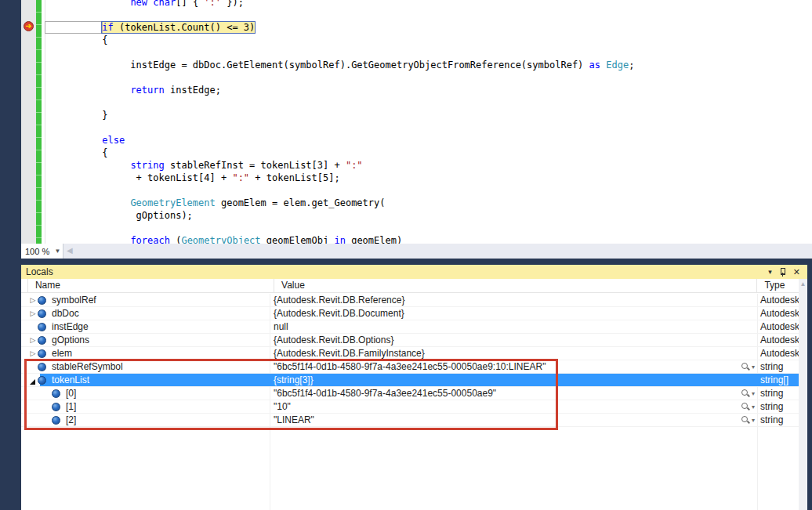 This screenshot has width=812, height=510. What do you see at coordinates (803, 284) in the screenshot?
I see `scroll-up-arrow-icon: ▲` at bounding box center [803, 284].